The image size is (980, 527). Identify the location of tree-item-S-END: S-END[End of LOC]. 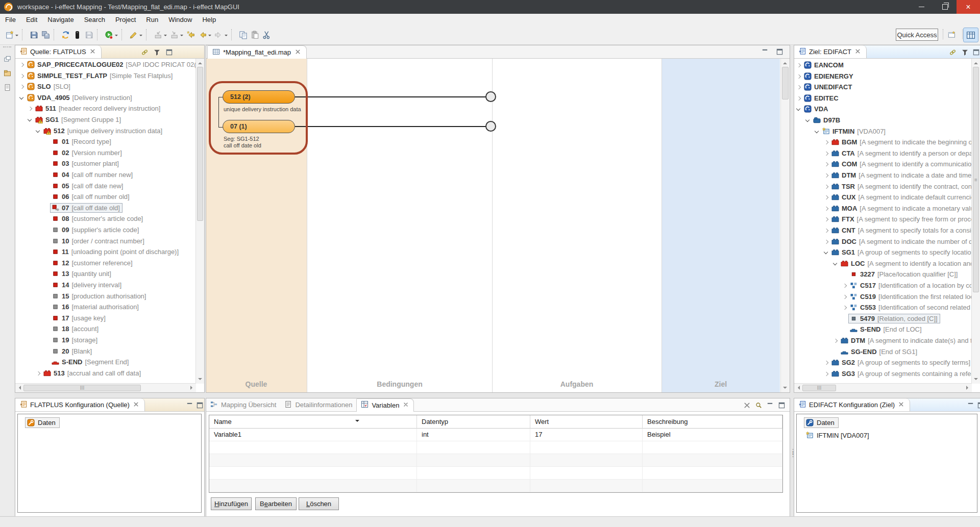
(883, 330).